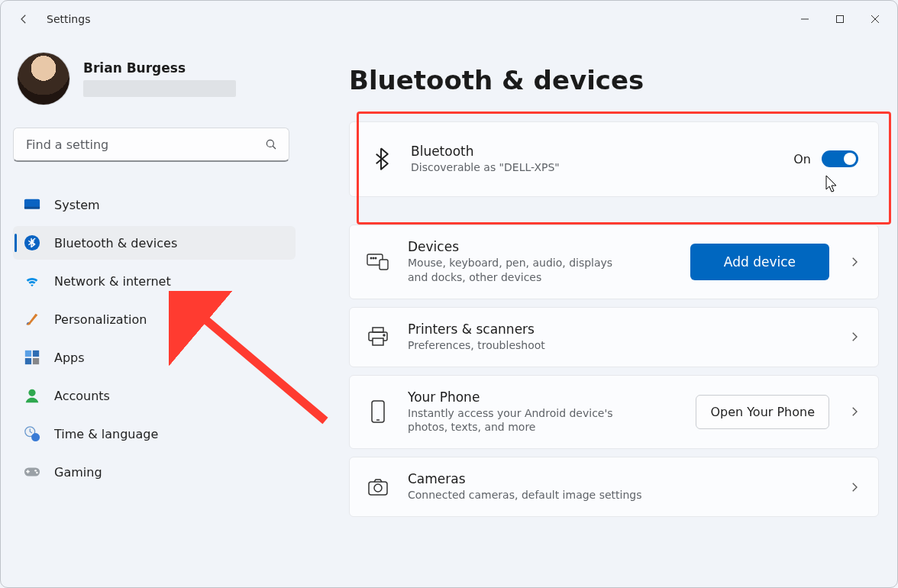  I want to click on printer-icon, so click(378, 337).